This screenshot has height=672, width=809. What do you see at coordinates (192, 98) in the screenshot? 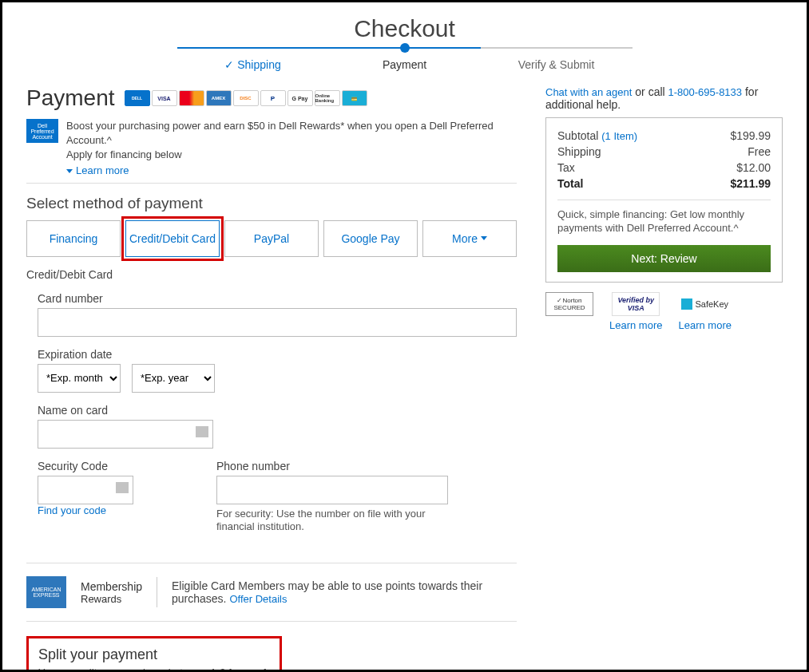
I see `mastercard-icon` at bounding box center [192, 98].